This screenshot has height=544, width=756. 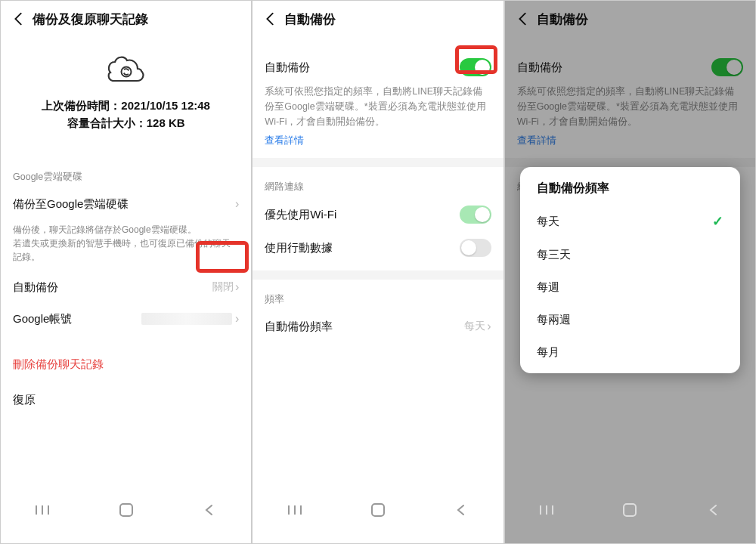 What do you see at coordinates (378, 248) in the screenshot?
I see `use-mobile-data-row: 使用行動數據` at bounding box center [378, 248].